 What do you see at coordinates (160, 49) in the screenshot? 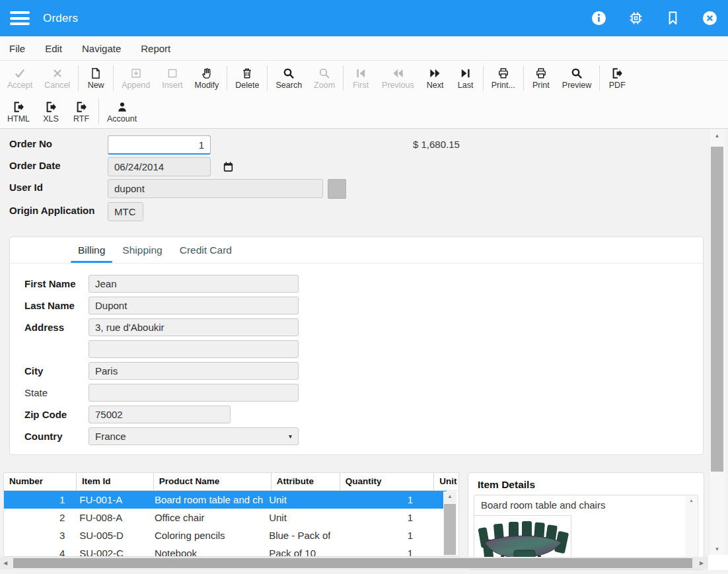
I see `menu-report: Report` at bounding box center [160, 49].